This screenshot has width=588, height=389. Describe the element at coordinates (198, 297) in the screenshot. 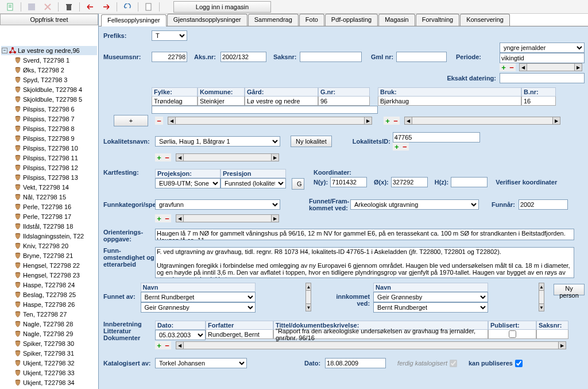

I see `funnet-av-1: Bernt Rundberget` at that location.